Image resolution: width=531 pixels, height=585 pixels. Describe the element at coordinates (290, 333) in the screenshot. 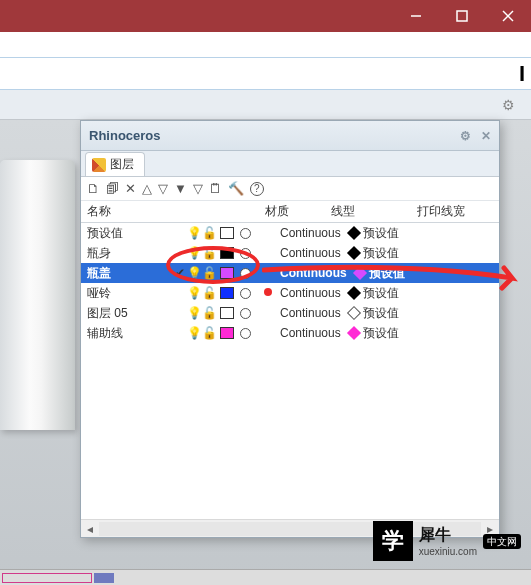

I see `layer-row: 辅助线💡🔓Continuous预设值` at that location.